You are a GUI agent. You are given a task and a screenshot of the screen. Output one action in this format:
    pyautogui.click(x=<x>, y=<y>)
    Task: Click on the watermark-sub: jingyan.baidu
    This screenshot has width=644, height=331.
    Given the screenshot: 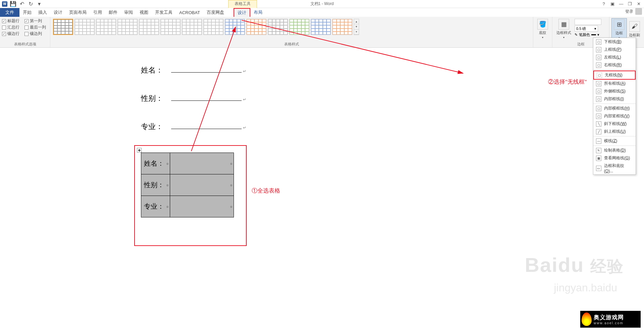 What is the action you would take?
    pyautogui.click(x=585, y=288)
    